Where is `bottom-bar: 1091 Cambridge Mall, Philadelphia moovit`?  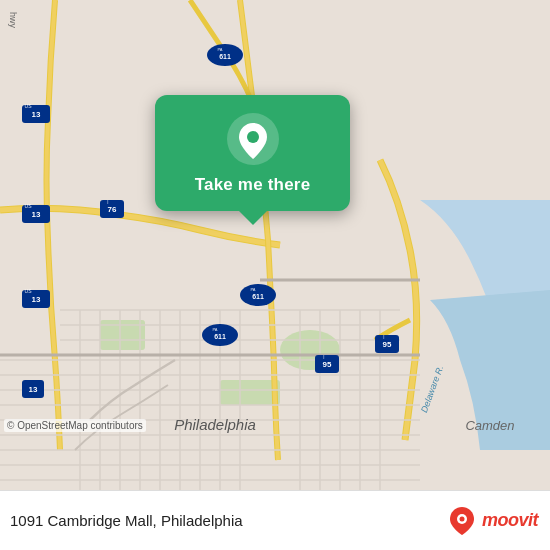
bottom-bar: 1091 Cambridge Mall, Philadelphia moovit is located at coordinates (275, 520).